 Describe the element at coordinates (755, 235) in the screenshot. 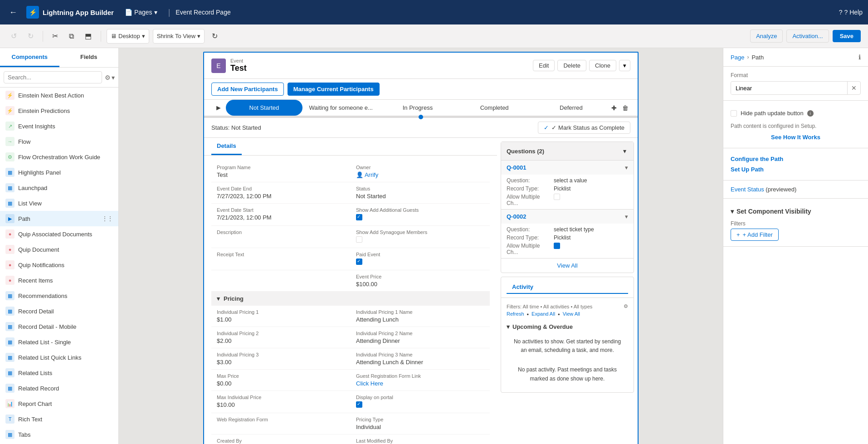

I see `add-filter-button: + + Add Filter` at that location.